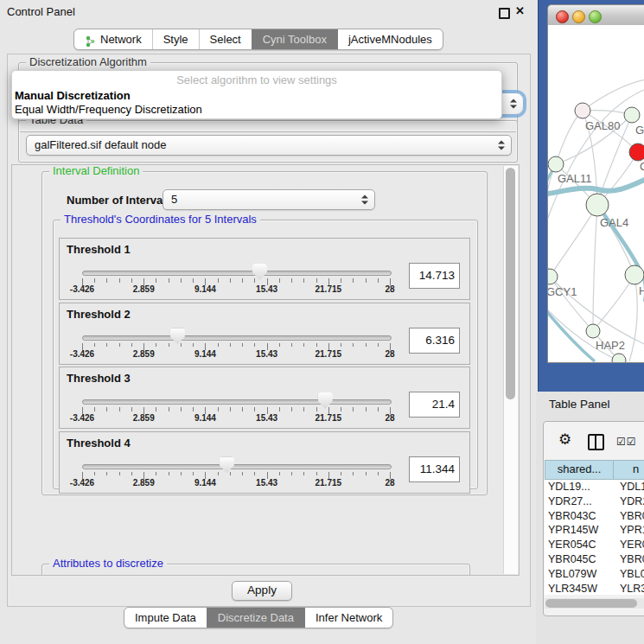 The image size is (644, 644). What do you see at coordinates (99, 249) in the screenshot?
I see `threshold-label: Threshold 1` at bounding box center [99, 249].